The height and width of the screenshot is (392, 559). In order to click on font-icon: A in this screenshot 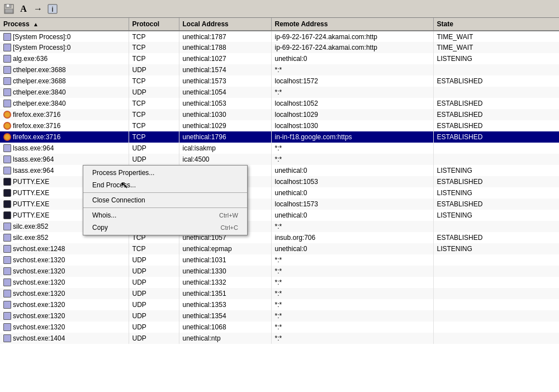, I will do `click(23, 9)`.